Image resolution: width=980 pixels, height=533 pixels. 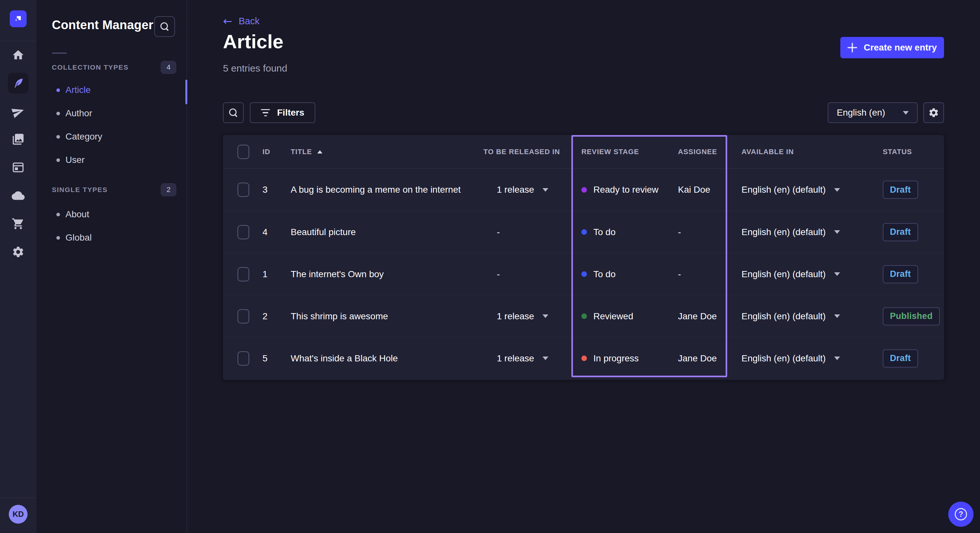 I want to click on search-icon, so click(x=165, y=27).